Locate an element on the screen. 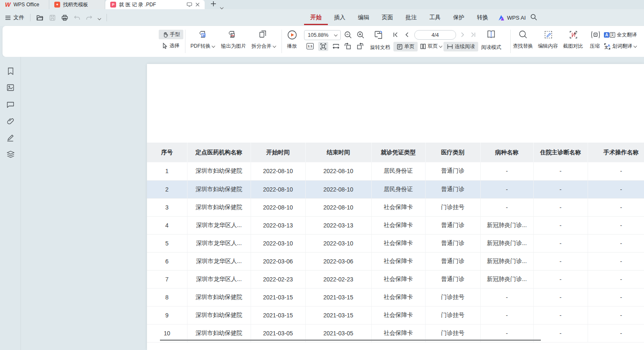 Image resolution: width=644 pixels, height=350 pixels. table-cell: 2 is located at coordinates (167, 189).